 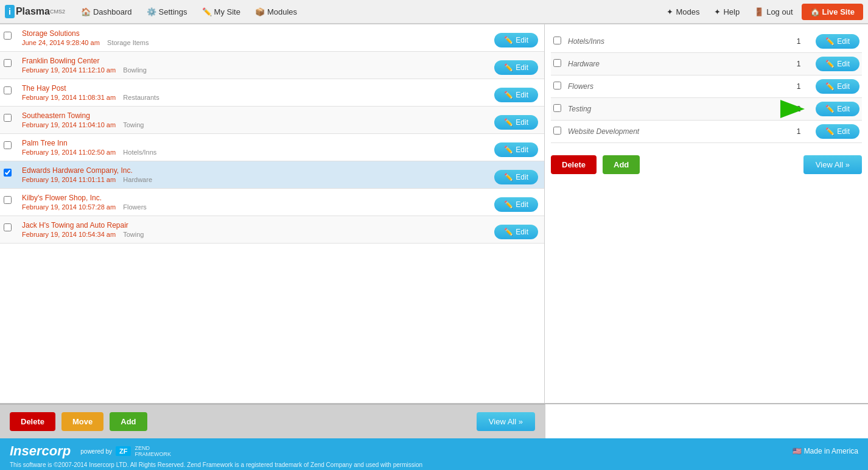 I want to click on live-site-button: 🏠 Live Site, so click(x=833, y=12).